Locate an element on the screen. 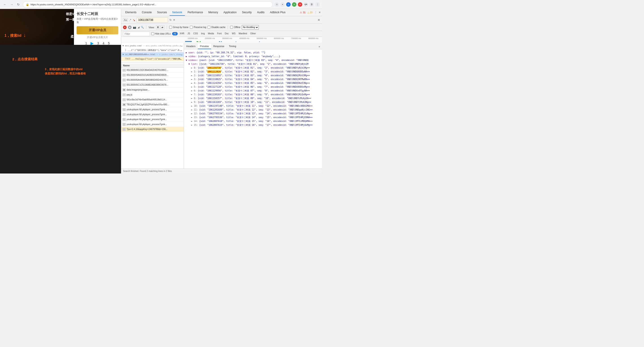 The width and height of the screenshot is (644, 347). tab-memory: Memory is located at coordinates (213, 13).